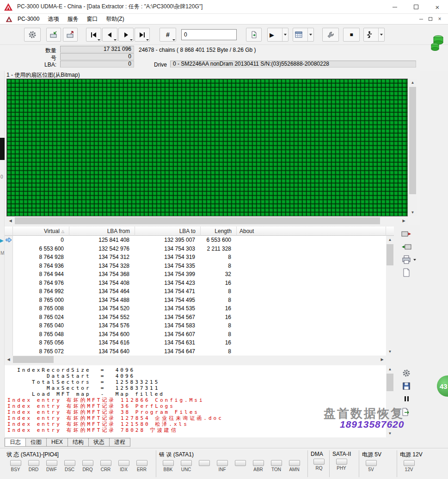 The height and width of the screenshot is (479, 448). I want to click on notification-badge: 43, so click(442, 386).